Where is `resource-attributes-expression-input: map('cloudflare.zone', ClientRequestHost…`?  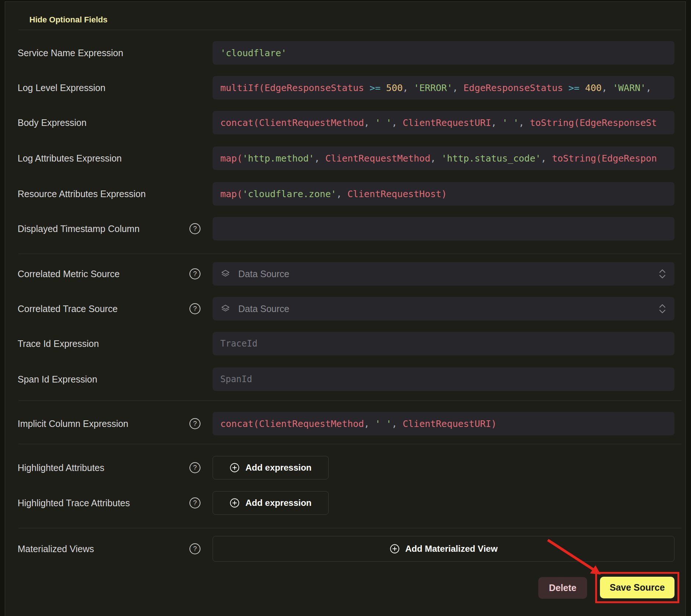 resource-attributes-expression-input: map('cloudflare.zone', ClientRequestHost… is located at coordinates (444, 194).